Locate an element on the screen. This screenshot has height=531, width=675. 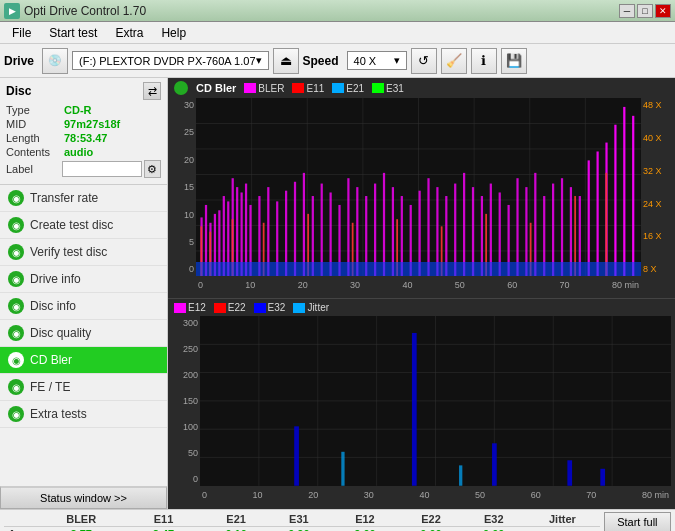
y-axis-left: 0 5 10 15 20 25 30 is located at coordinates (182, 187).